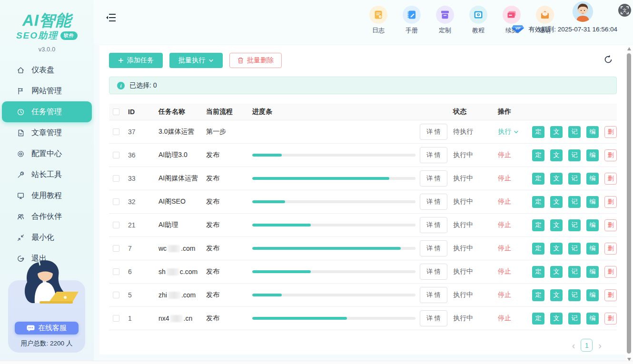  What do you see at coordinates (629, 49) in the screenshot?
I see `scrollbar-up-arrow` at bounding box center [629, 49].